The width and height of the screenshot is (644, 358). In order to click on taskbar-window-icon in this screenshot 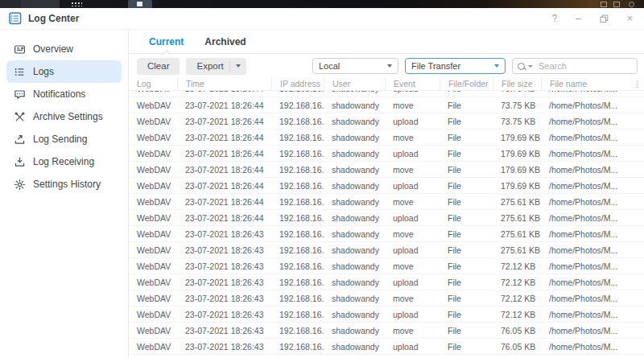, I will do `click(604, 5)`.